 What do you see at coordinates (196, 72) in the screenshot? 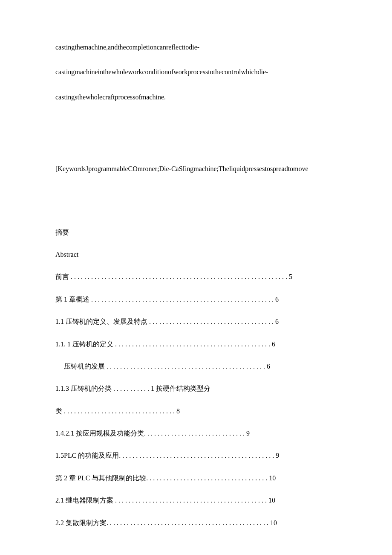
I see `body-paragraph: castingmachineinthewholeworkconditionofw…` at bounding box center [196, 72].